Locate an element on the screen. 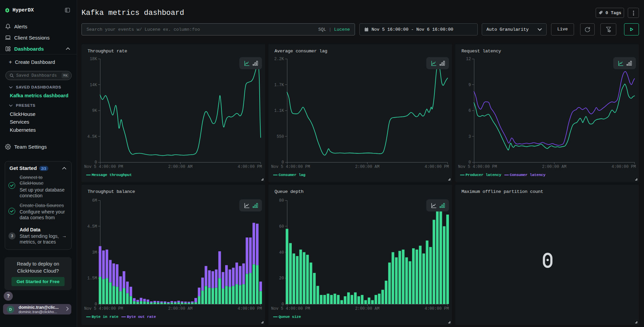 The image size is (644, 327). svg-text: 4.5K is located at coordinates (92, 137).